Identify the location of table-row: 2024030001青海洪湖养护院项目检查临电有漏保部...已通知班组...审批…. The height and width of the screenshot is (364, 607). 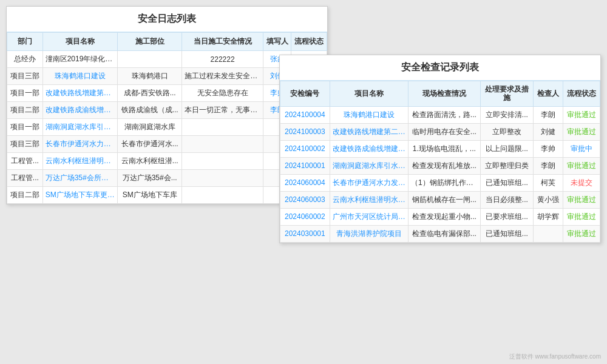
(441, 234).